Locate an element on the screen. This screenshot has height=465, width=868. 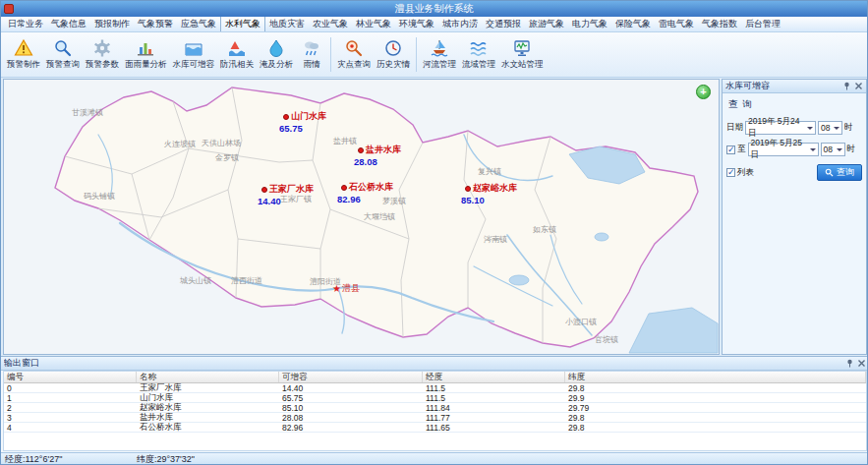
toolbar-button-label: 河流管理 is located at coordinates (439, 65).